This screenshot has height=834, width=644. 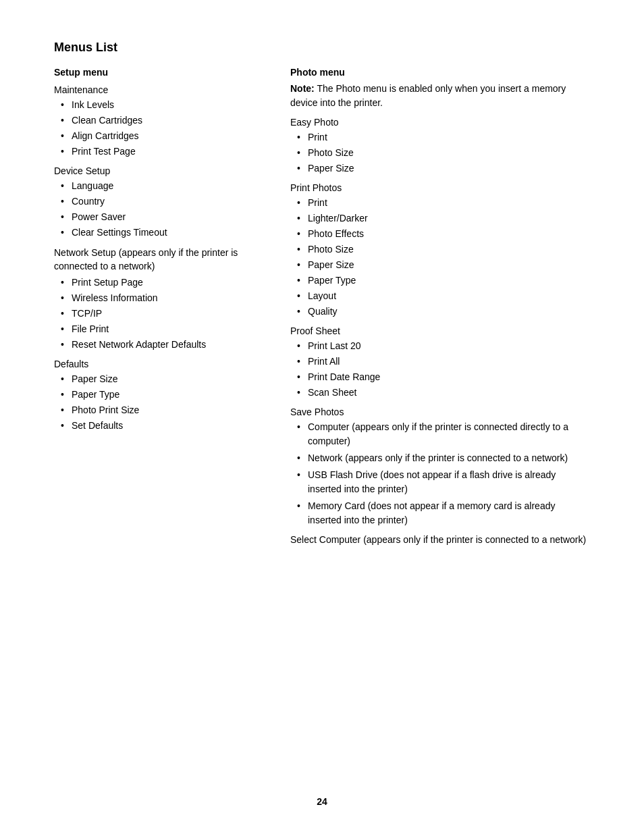 I want to click on list-item: USB Flash Drive (does not appear if a fl…, so click(x=443, y=482).